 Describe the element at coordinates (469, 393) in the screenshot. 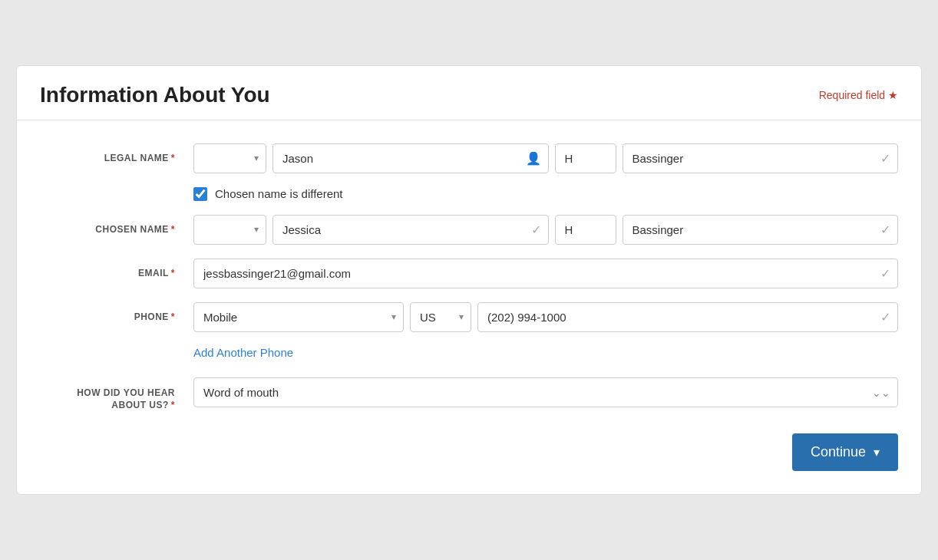

I see `hear-row: HOW DID YOU HEARABOUT US?* Word of mouth…` at that location.